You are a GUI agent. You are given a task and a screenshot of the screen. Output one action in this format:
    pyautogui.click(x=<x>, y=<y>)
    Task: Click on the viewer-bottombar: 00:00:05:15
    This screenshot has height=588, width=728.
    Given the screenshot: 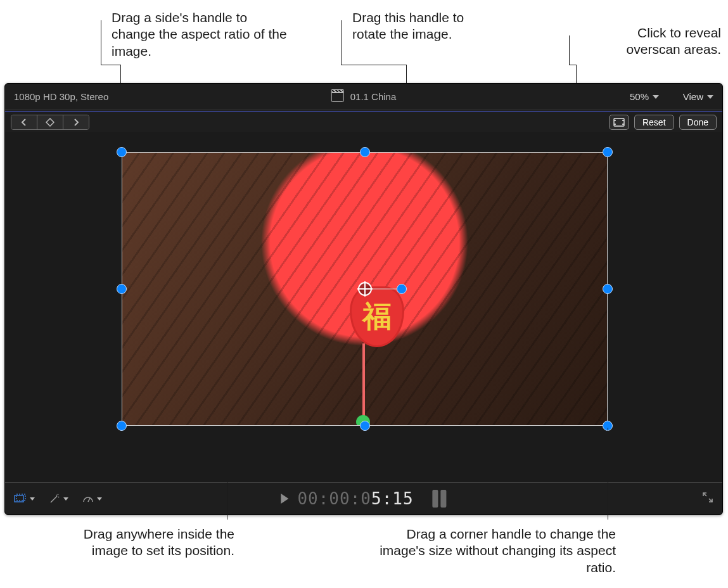 What is the action you would take?
    pyautogui.click(x=364, y=498)
    